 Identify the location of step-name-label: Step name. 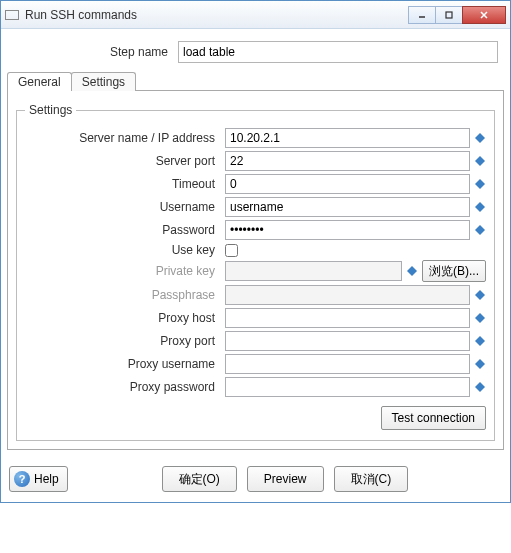
(96, 52).